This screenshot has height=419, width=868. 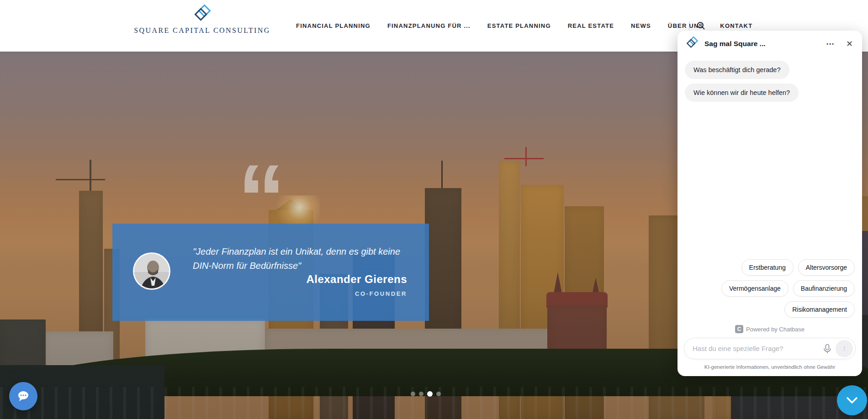 What do you see at coordinates (739, 329) in the screenshot?
I see `chatbase-logo-icon: C` at bounding box center [739, 329].